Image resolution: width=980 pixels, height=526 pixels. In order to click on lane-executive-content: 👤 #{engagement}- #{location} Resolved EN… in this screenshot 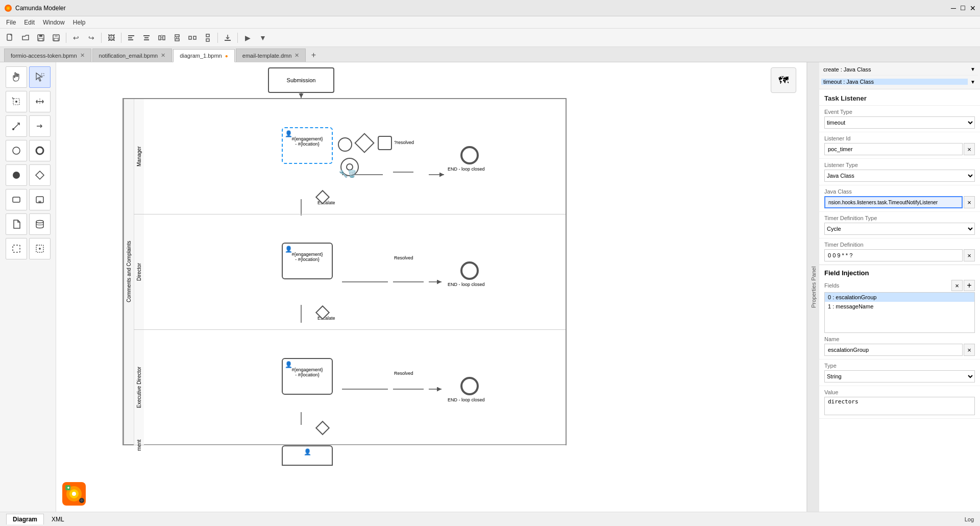, I will do `click(355, 387)`.